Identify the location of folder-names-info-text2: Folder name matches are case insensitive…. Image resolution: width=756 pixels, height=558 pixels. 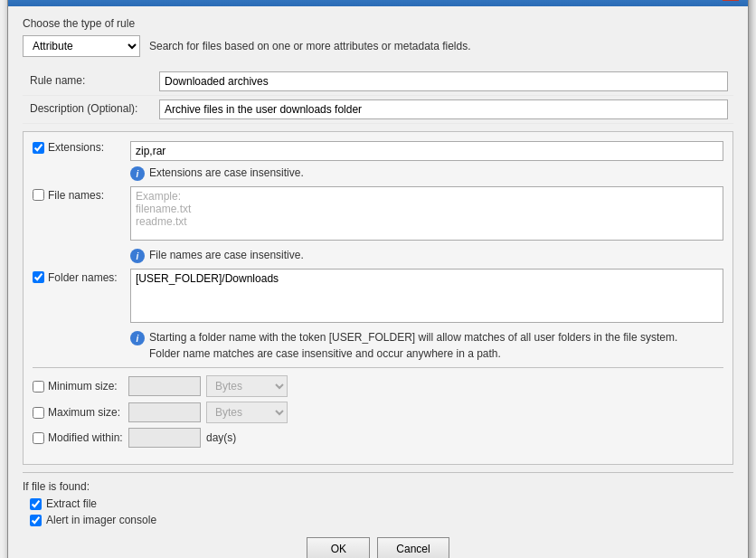
(436, 354).